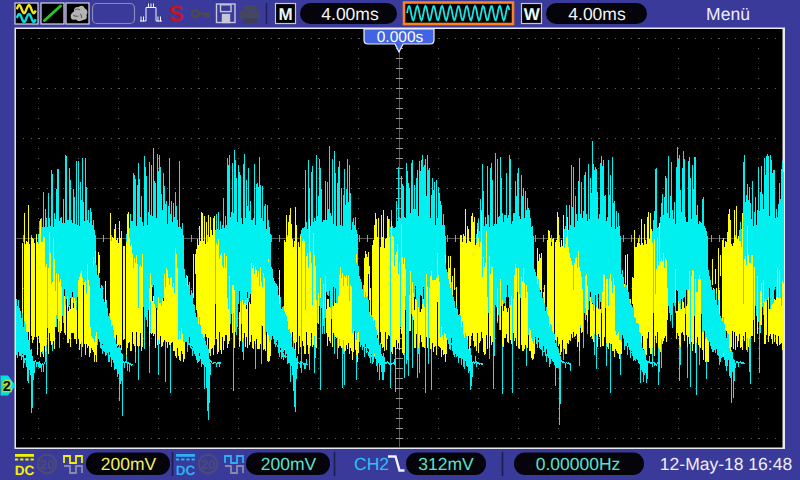 The height and width of the screenshot is (480, 800). What do you see at coordinates (7, 387) in the screenshot?
I see `svg-text: 2` at bounding box center [7, 387].